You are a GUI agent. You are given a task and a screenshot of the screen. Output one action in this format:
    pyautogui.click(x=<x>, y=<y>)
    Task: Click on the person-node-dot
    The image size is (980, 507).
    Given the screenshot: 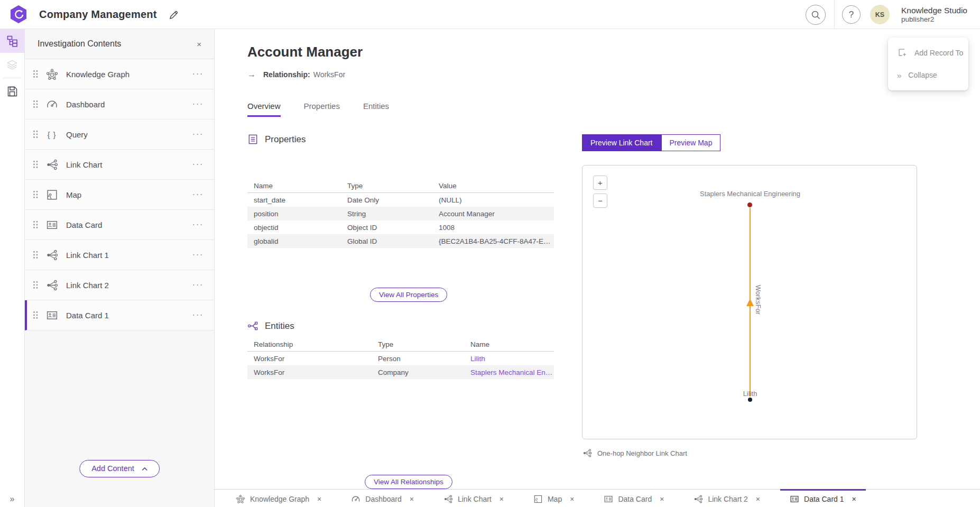 What is the action you would take?
    pyautogui.click(x=750, y=400)
    